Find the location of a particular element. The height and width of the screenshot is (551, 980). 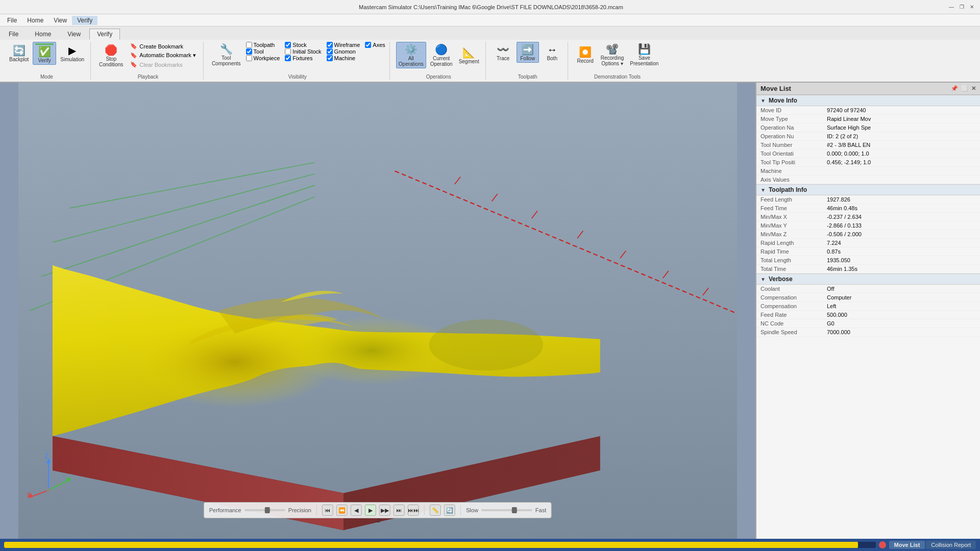

create-bookmark-button: 🔖 Create Bookmark is located at coordinates (163, 46).